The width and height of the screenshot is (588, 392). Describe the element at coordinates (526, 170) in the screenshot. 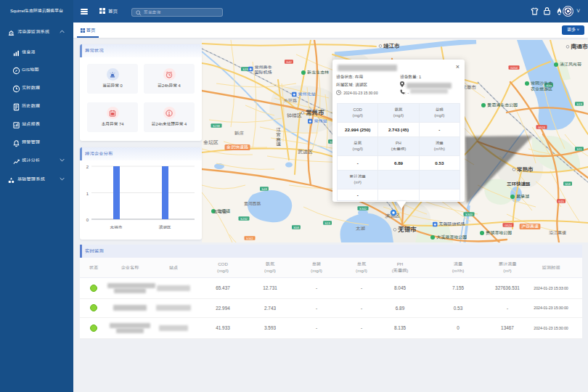

I see `svg-text: 常熟市` at that location.